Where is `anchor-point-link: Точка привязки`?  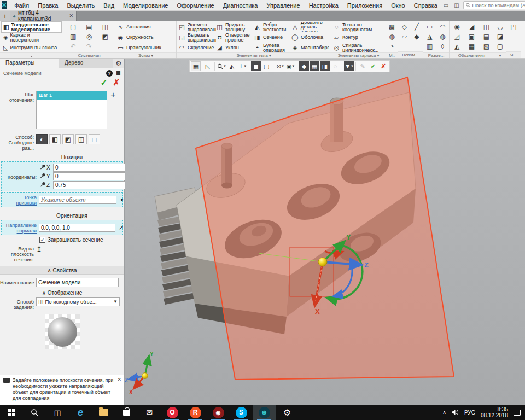 anchor-point-link: Точка привязки is located at coordinates (21, 200).